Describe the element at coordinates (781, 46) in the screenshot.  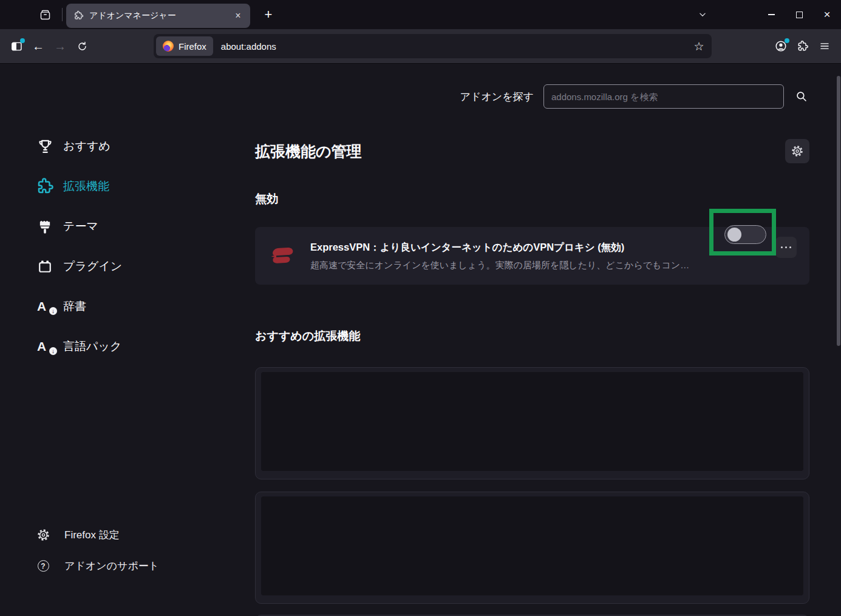
I see `account-button` at that location.